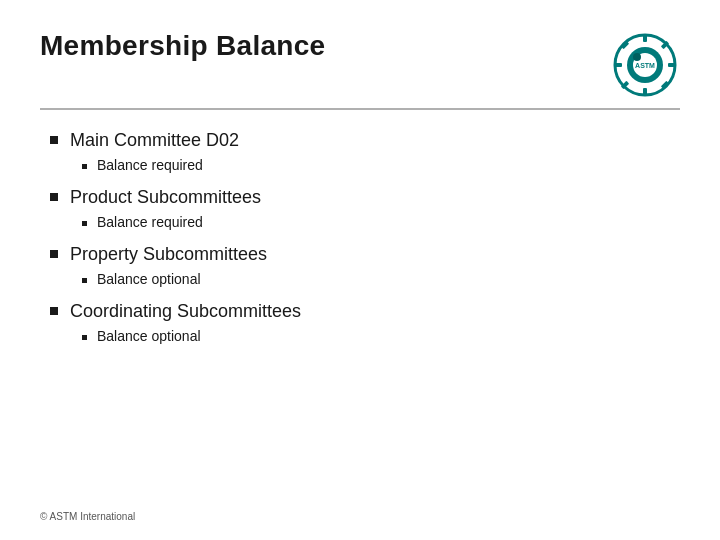 This screenshot has height=540, width=720. I want to click on main-item-label: Coordinating Subcommittees, so click(186, 312).